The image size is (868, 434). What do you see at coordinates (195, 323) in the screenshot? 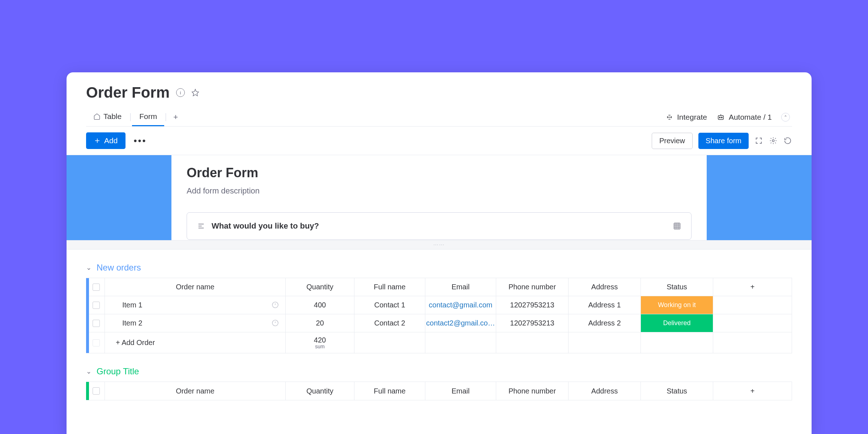
I see `cell-order-name: Item 2` at bounding box center [195, 323].